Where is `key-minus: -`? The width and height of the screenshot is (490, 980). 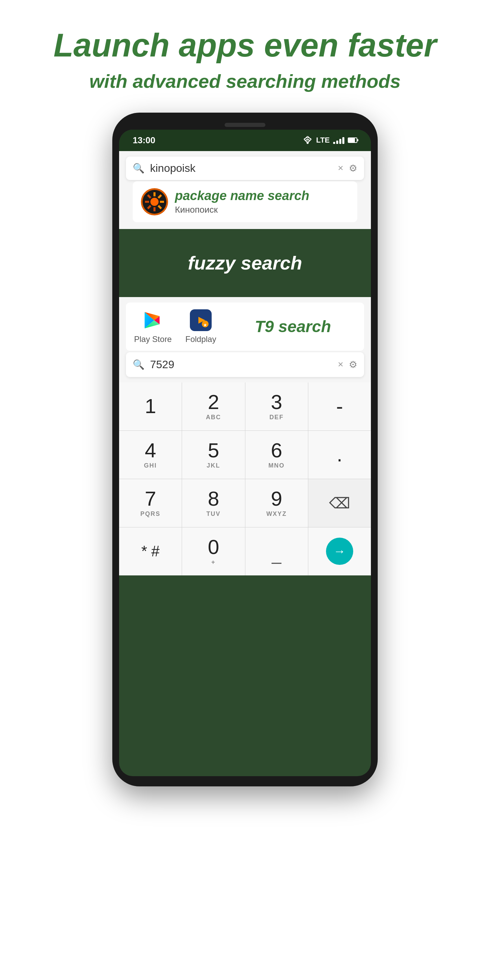 key-minus: - is located at coordinates (339, 406).